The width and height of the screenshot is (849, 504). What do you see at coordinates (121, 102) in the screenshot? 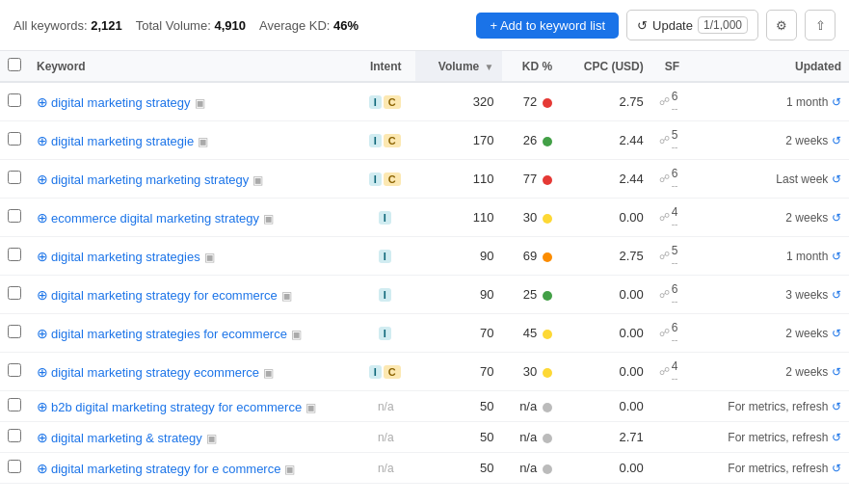
I see `keyword-link: digital marketing strategy` at bounding box center [121, 102].